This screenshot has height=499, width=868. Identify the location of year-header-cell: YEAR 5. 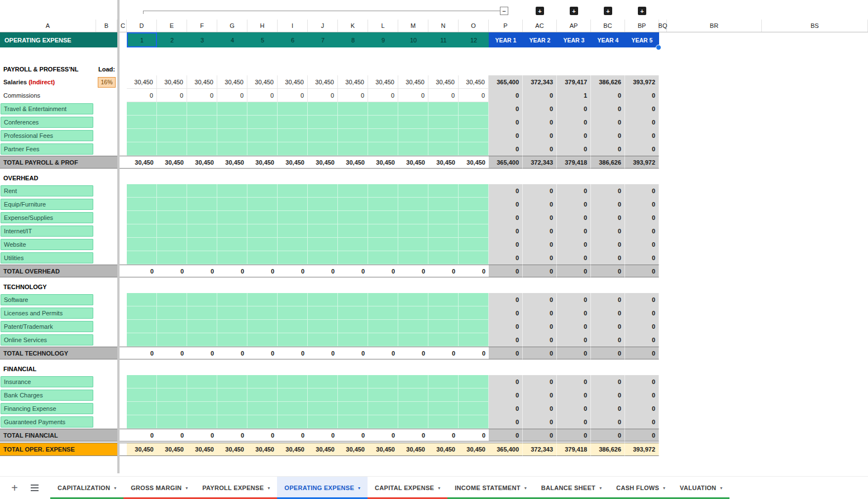
(642, 40).